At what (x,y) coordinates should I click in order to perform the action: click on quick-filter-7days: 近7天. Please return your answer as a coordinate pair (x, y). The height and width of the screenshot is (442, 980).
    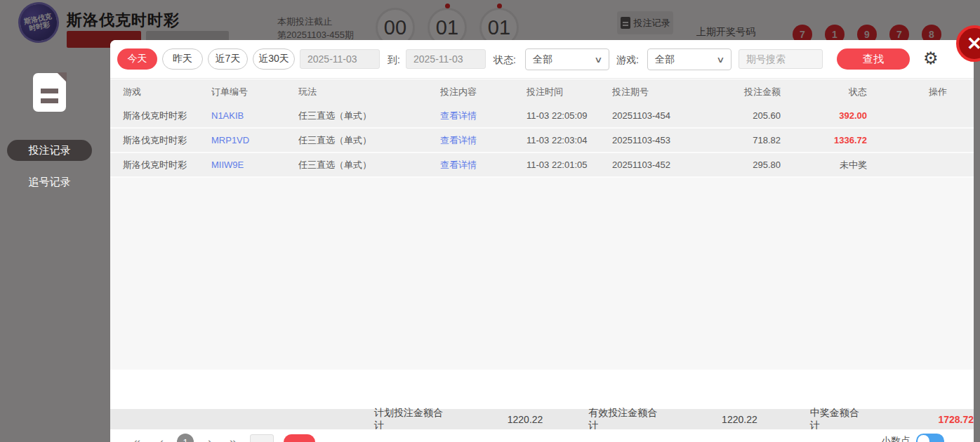
    Looking at the image, I should click on (227, 59).